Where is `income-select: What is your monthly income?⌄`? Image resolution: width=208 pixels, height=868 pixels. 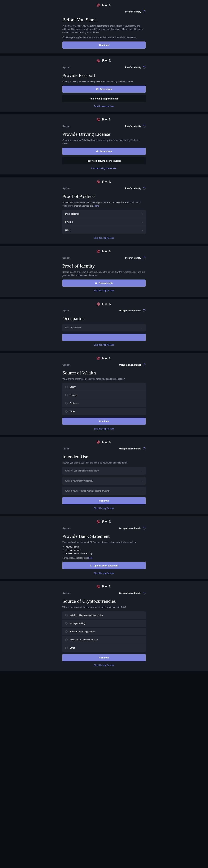 income-select: What is your monthly income?⌄ is located at coordinates (104, 481).